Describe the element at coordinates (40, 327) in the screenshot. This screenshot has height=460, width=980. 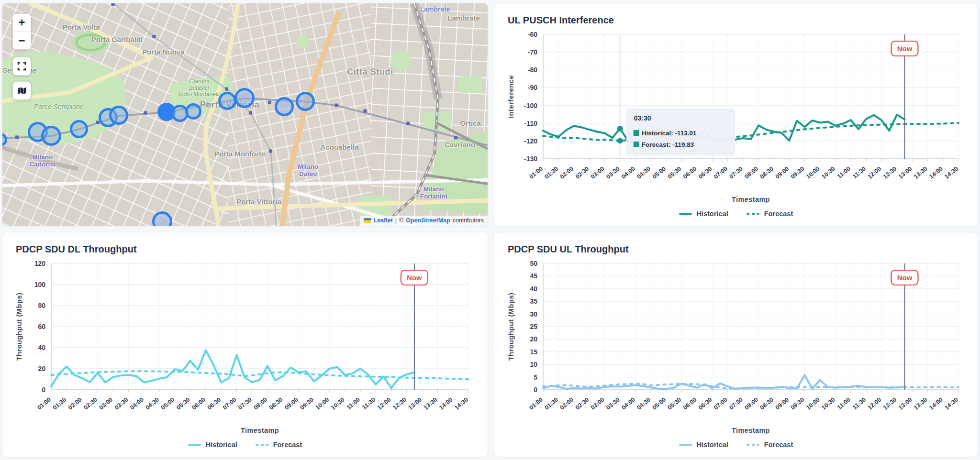
I see `y-axis-ticks: 120100806040200` at that location.